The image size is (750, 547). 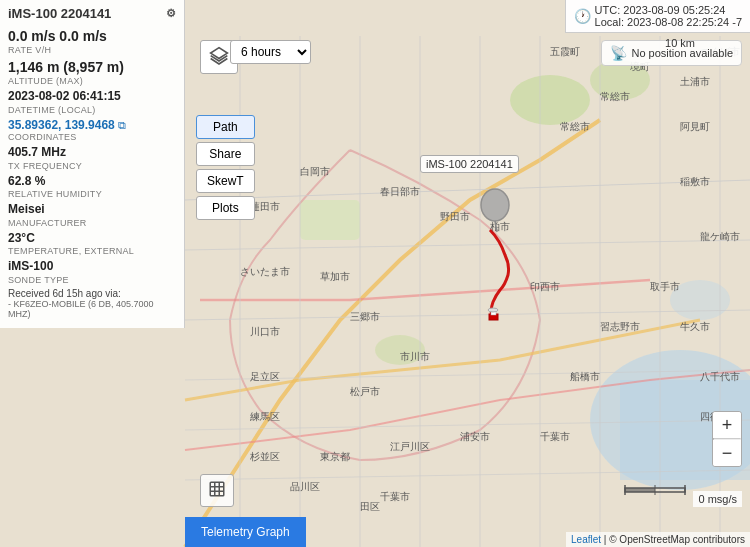 I want to click on speed-display: 0 msg/s, so click(x=718, y=499).